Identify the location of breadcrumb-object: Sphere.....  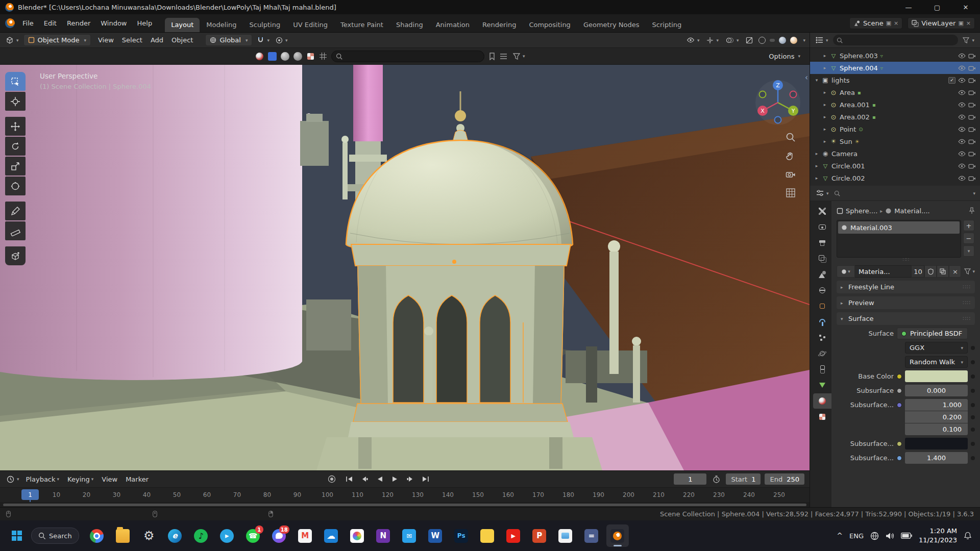
(862, 211).